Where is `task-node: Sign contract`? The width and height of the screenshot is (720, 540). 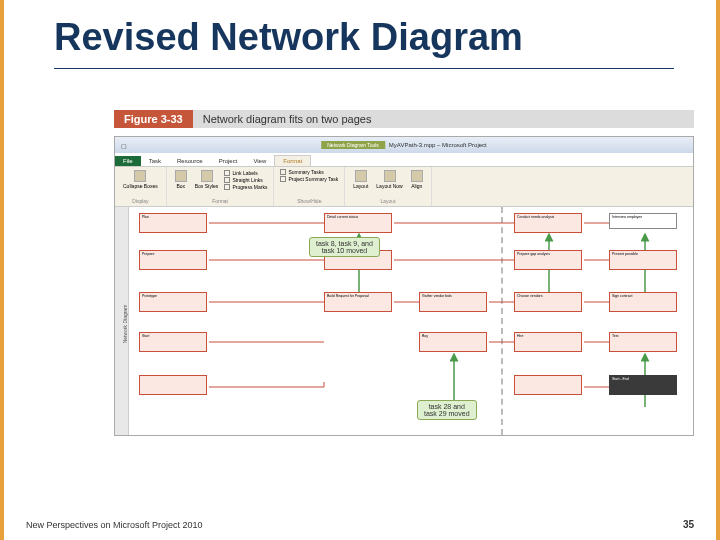 task-node: Sign contract is located at coordinates (643, 302).